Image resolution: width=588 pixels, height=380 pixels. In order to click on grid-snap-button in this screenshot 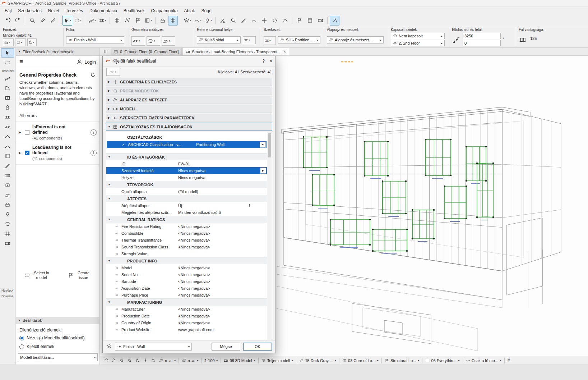, I will do `click(117, 21)`.